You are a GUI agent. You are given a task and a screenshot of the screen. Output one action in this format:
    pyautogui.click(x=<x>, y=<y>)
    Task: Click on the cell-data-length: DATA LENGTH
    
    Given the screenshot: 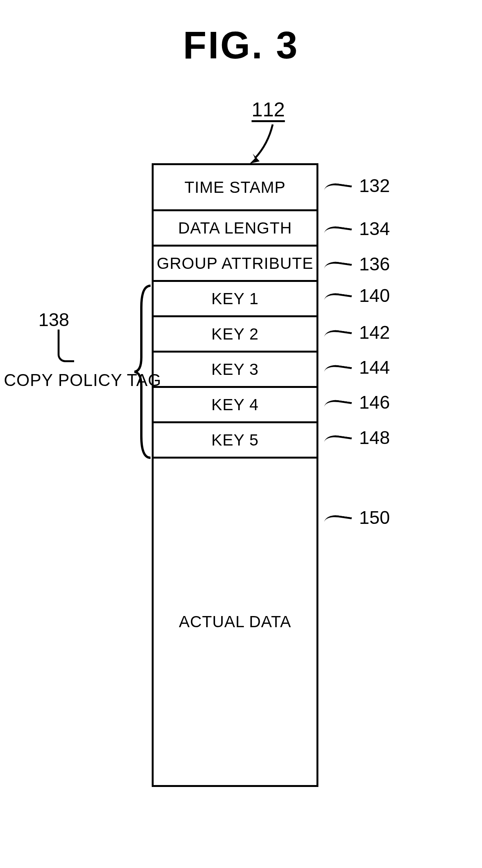 What is the action you would take?
    pyautogui.click(x=235, y=229)
    